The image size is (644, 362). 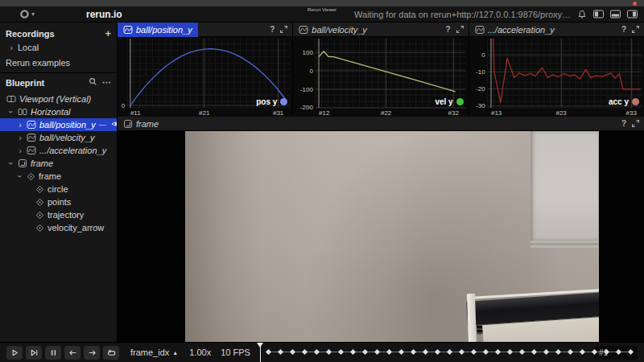 What do you see at coordinates (175, 352) in the screenshot?
I see `dropdown-up-icon: ▲` at bounding box center [175, 352].